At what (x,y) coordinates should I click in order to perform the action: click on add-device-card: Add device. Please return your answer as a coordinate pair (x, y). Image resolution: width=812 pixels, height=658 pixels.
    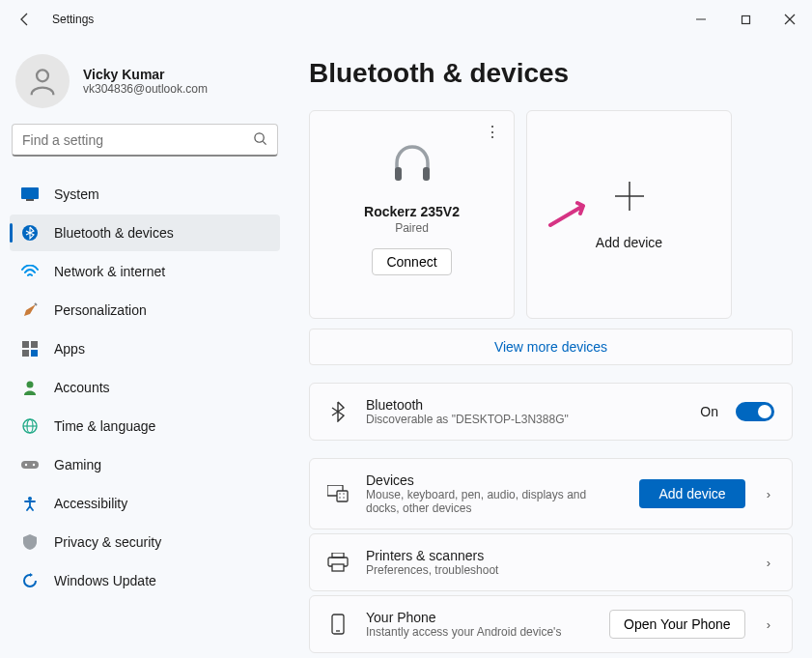
    Looking at the image, I should click on (630, 215).